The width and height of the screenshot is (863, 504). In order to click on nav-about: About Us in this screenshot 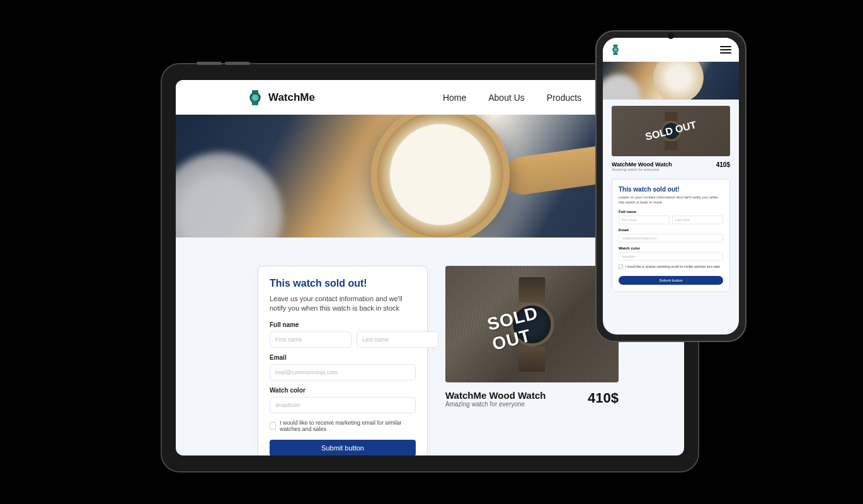, I will do `click(506, 98)`.